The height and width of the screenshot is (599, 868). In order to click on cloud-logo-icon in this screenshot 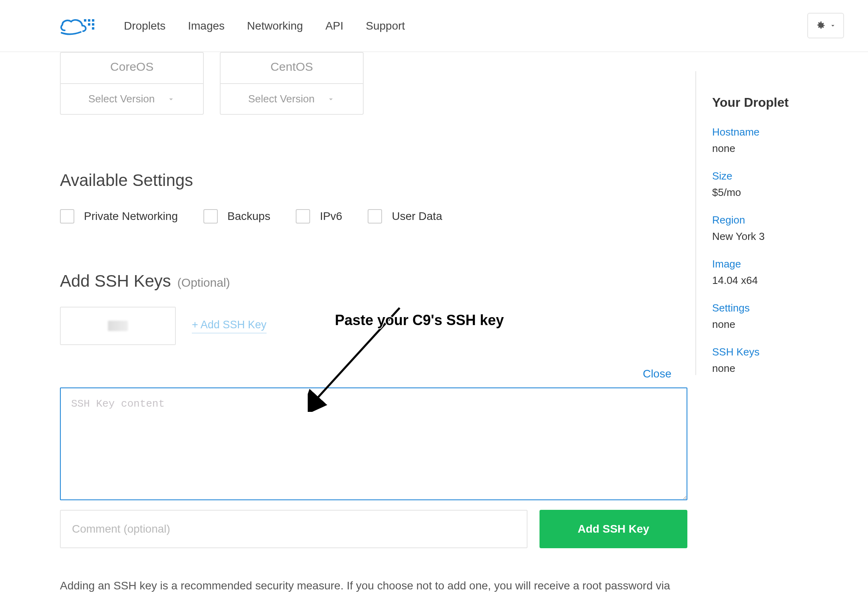, I will do `click(78, 26)`.